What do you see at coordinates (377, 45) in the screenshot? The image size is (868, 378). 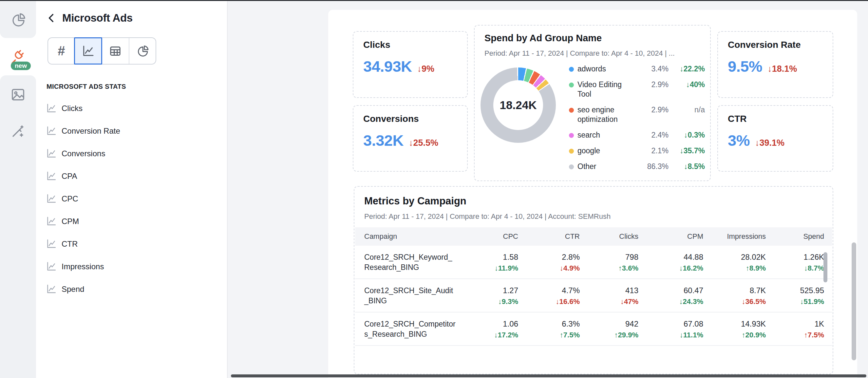 I see `kpi-label: Clicks` at bounding box center [377, 45].